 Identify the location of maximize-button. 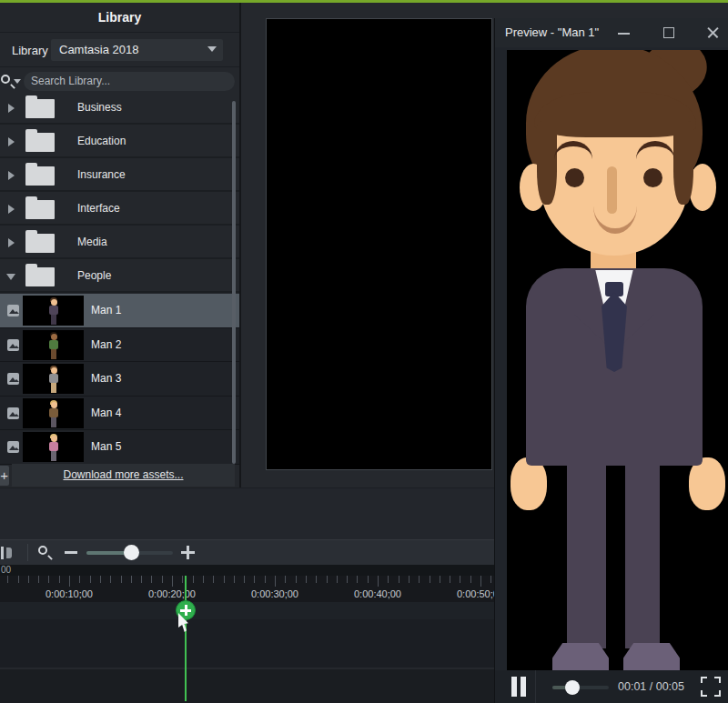
(669, 33).